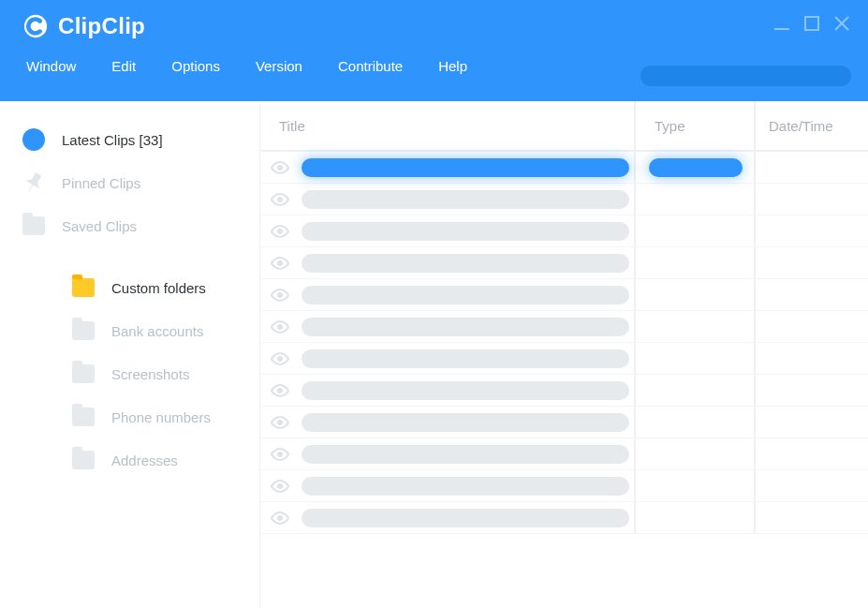  Describe the element at coordinates (448, 126) in the screenshot. I see `column-header-title: Title` at that location.